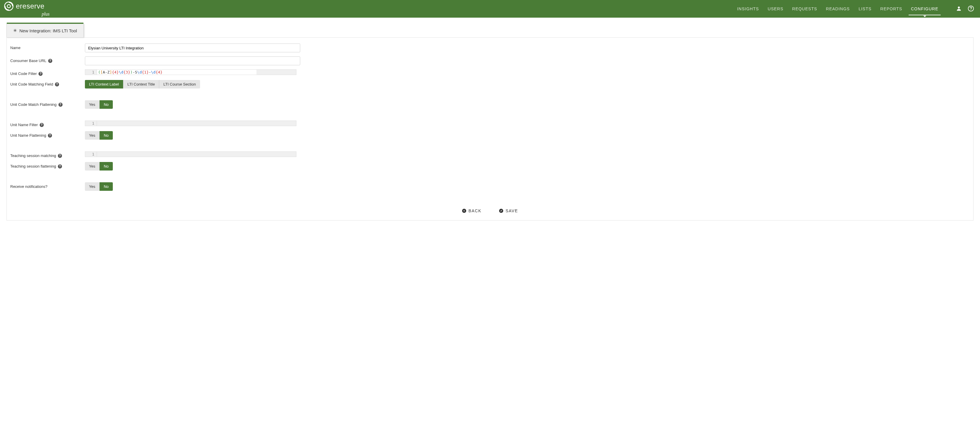 The width and height of the screenshot is (980, 431). What do you see at coordinates (9, 6) in the screenshot?
I see `swirl-icon` at bounding box center [9, 6].